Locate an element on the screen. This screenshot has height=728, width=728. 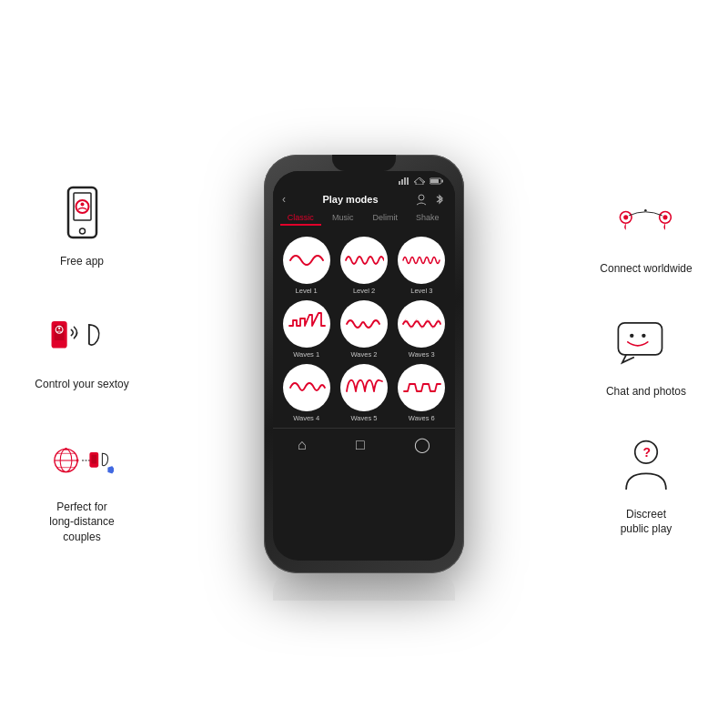
control-label: Control your sextoy is located at coordinates (82, 384).